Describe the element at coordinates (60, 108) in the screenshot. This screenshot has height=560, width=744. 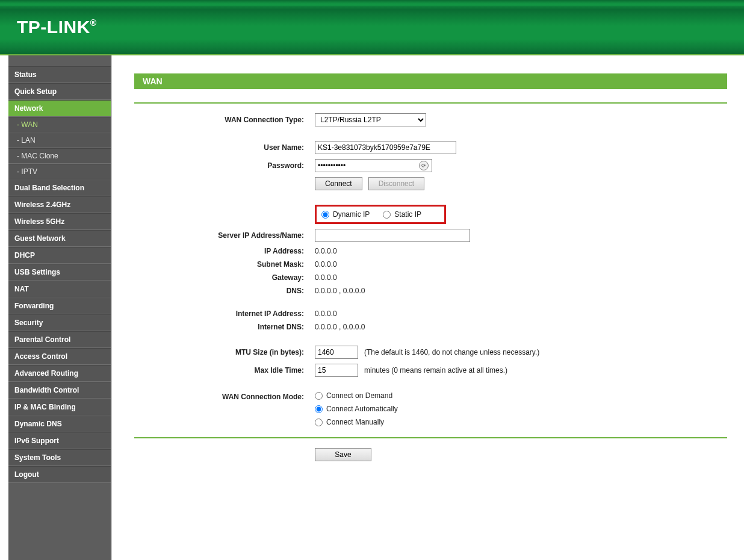
I see `sidebar-item: Network` at that location.